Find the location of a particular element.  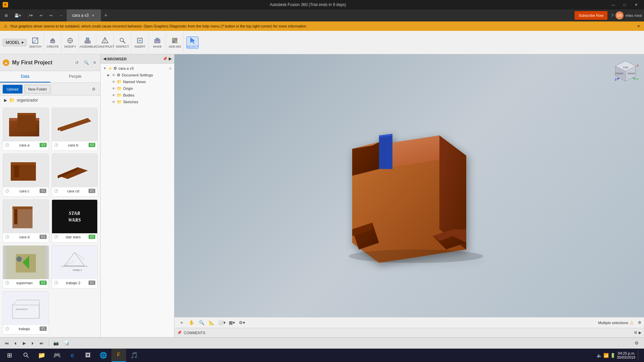

browser-tree: ▼ ⚡ ⚙ cara a v3 ↺ ▶ 👁 ⚙ Document Setting… is located at coordinates (138, 200).